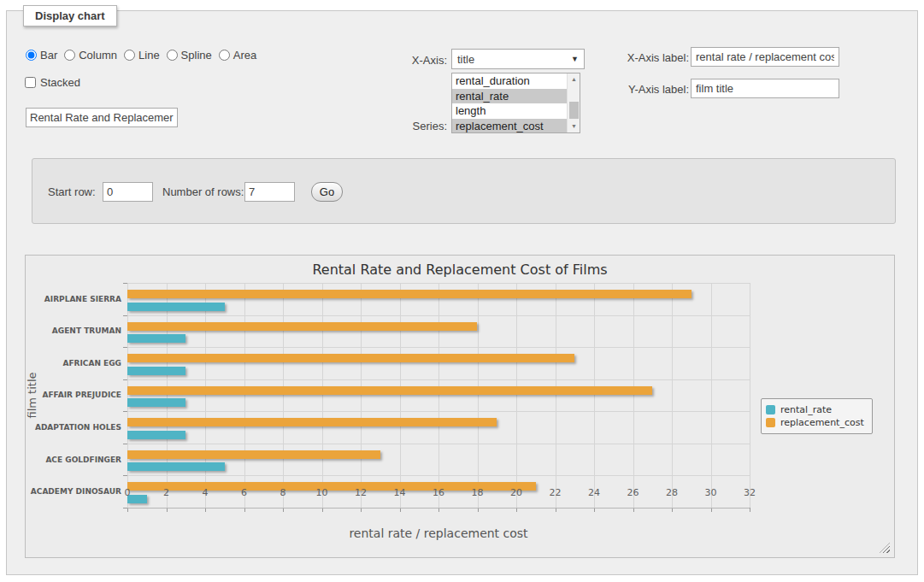 The width and height of the screenshot is (924, 582). I want to click on chart-type-option-line: Line, so click(142, 55).